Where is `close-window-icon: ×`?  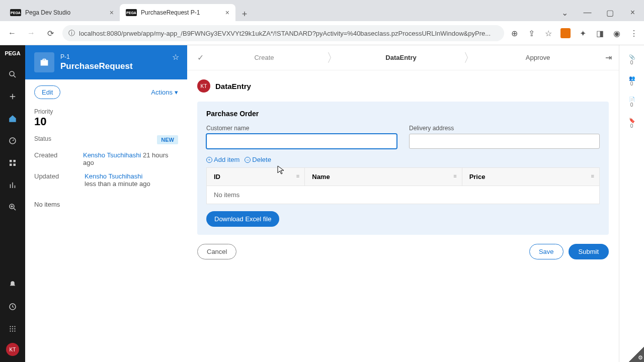 close-window-icon: × is located at coordinates (633, 13).